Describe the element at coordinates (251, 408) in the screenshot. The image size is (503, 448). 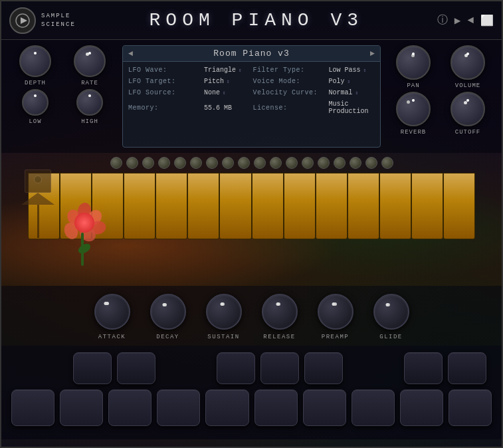
I see `bottom-pad-row` at that location.